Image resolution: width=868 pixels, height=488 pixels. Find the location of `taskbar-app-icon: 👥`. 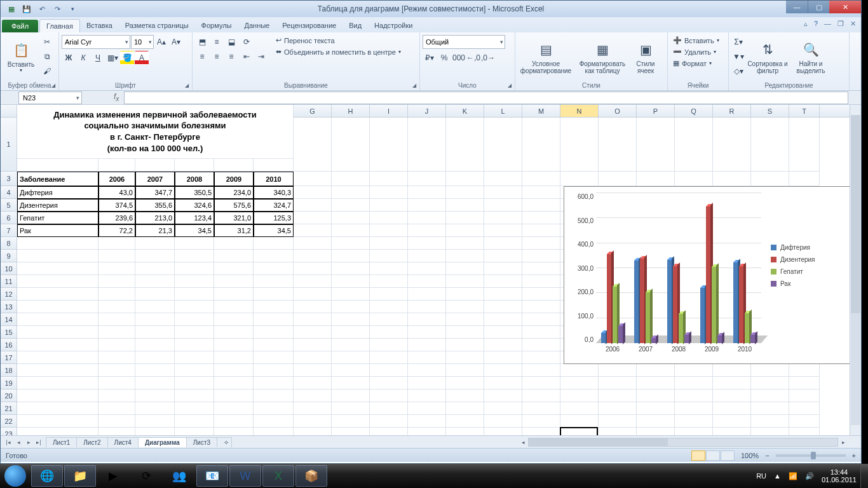

taskbar-app-icon: 👥 is located at coordinates (179, 476).